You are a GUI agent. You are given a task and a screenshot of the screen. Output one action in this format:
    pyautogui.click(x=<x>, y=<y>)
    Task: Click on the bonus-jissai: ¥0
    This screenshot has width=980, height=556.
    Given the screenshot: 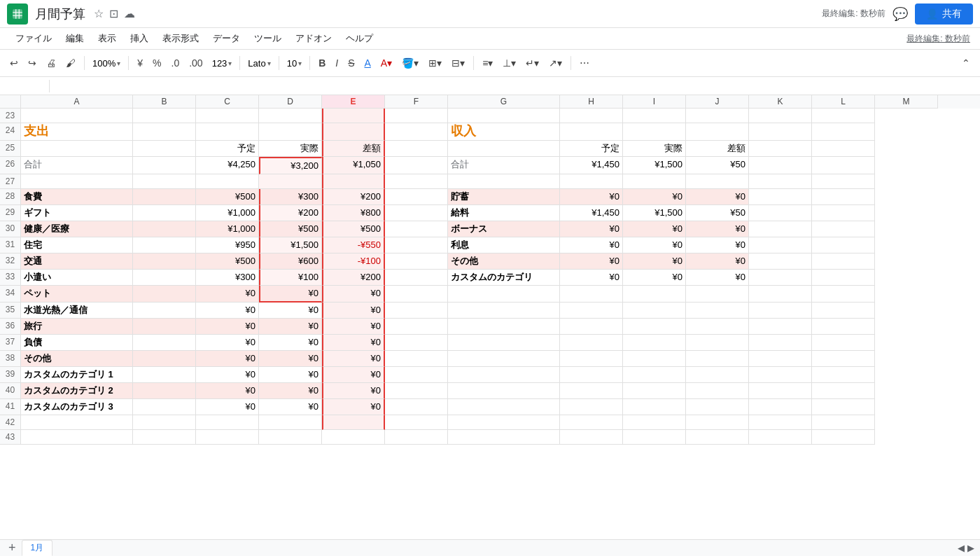 What is the action you would take?
    pyautogui.click(x=654, y=230)
    